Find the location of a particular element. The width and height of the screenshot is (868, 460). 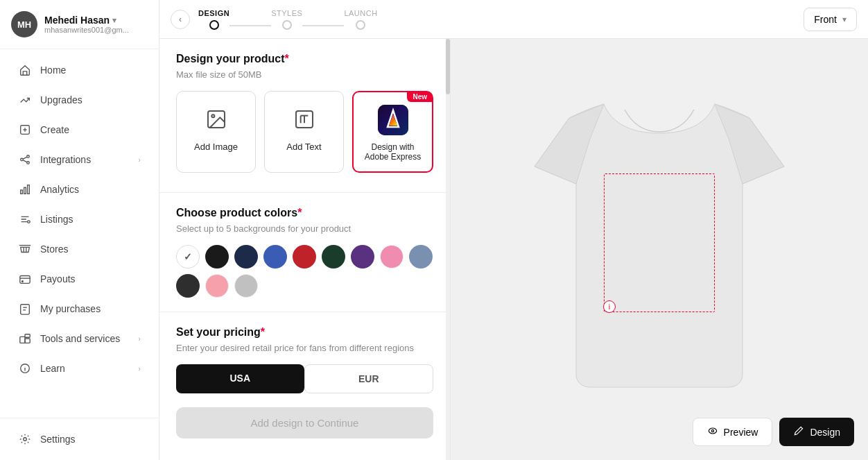

scrollbar is located at coordinates (448, 250).